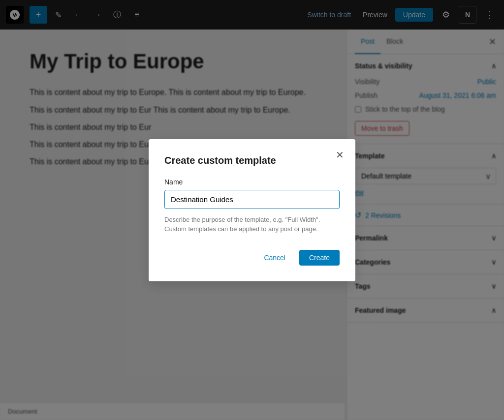  Describe the element at coordinates (252, 160) in the screenshot. I see `modal-title: Create custom template` at that location.